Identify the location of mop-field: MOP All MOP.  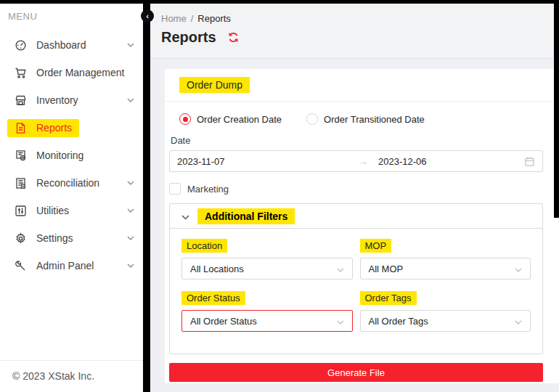
(446, 259).